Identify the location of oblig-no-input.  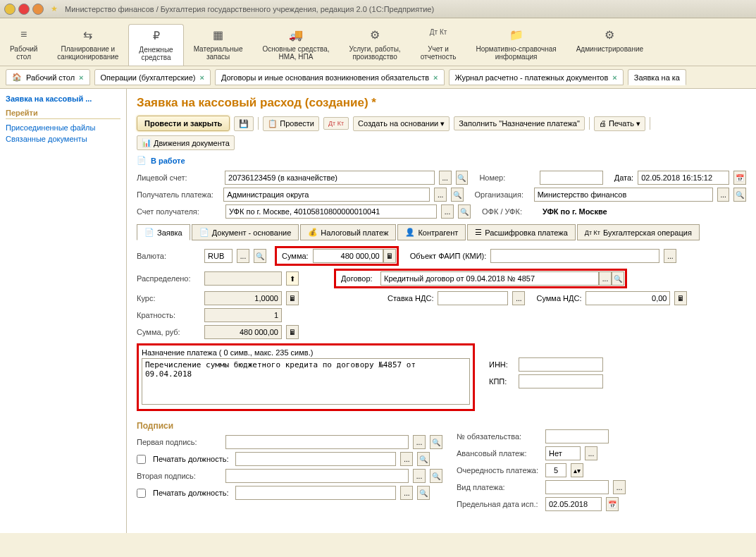
(577, 436).